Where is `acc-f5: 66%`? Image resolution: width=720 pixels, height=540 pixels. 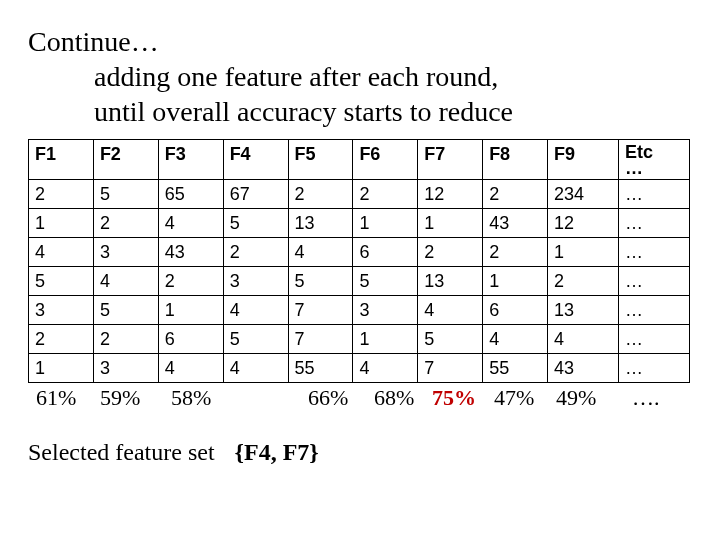
acc-f5: 66% is located at coordinates (328, 398).